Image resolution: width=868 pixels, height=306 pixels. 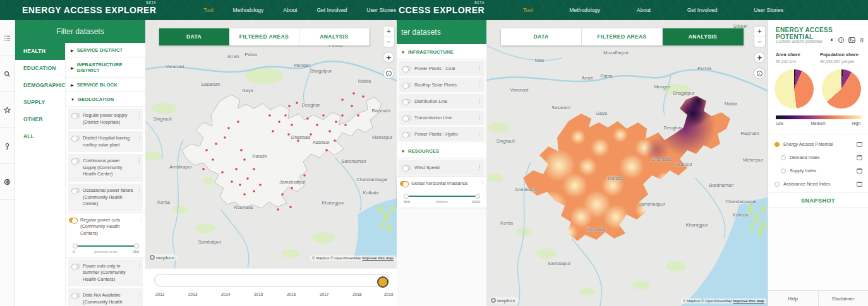 I want to click on dataset-item: Transmission Line ⋮, so click(x=442, y=117).